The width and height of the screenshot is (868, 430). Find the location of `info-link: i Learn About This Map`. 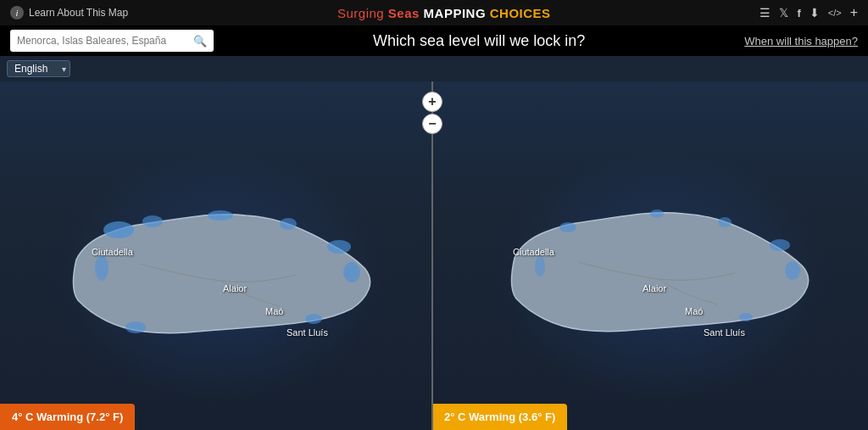

info-link: i Learn About This Map is located at coordinates (70, 13).